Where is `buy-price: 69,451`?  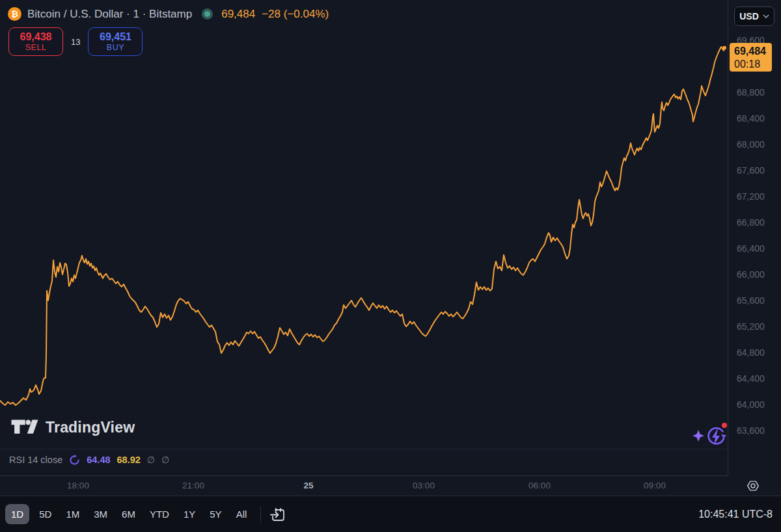 buy-price: 69,451 is located at coordinates (116, 36).